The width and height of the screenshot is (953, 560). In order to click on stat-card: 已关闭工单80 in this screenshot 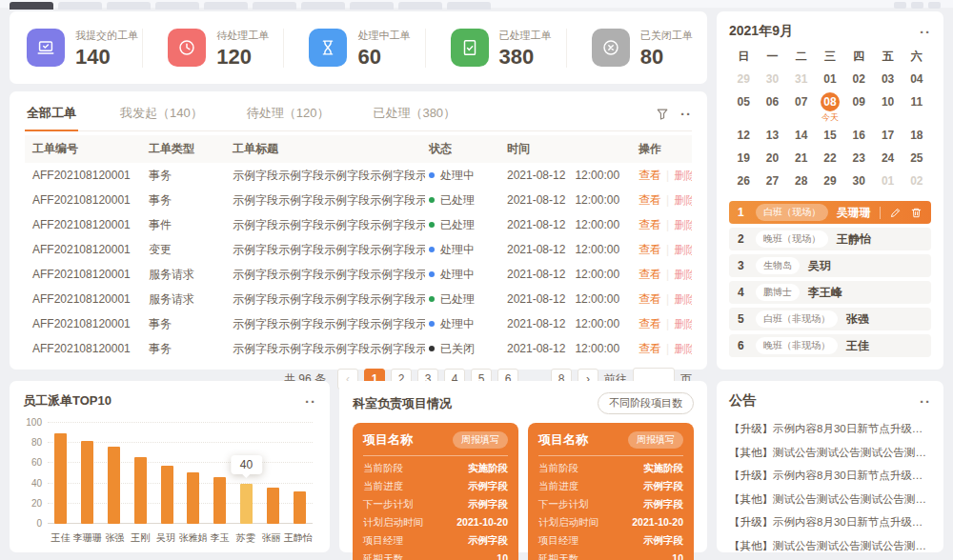, I will do `click(637, 48)`.